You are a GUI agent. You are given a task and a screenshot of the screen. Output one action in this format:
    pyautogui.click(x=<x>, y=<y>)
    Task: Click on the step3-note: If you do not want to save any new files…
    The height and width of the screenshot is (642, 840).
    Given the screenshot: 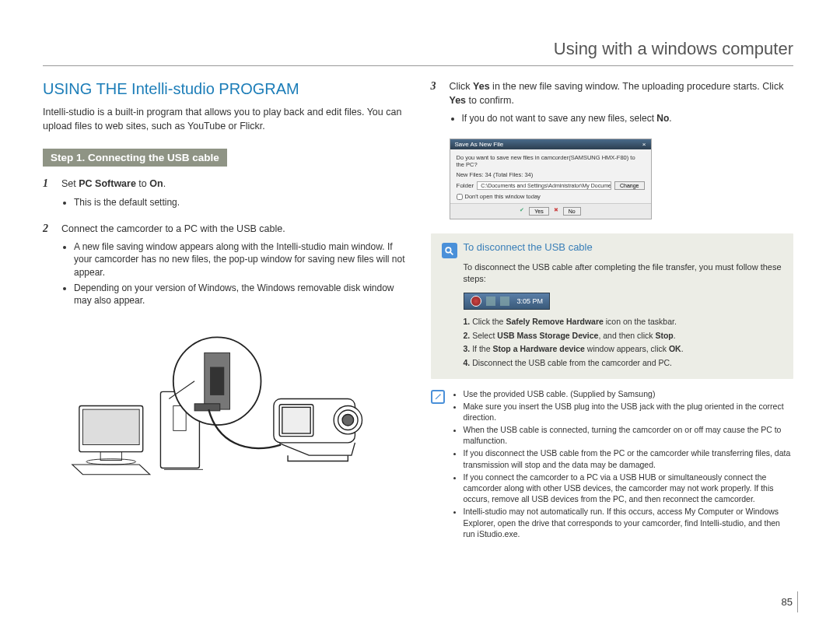 What is the action you would take?
    pyautogui.click(x=628, y=118)
    